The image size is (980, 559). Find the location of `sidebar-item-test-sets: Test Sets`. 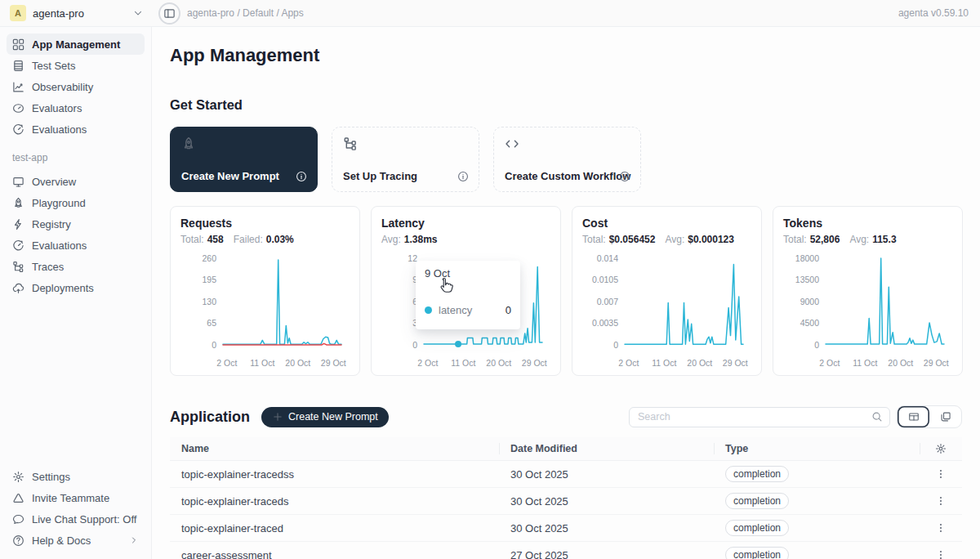

sidebar-item-test-sets: Test Sets is located at coordinates (75, 65).